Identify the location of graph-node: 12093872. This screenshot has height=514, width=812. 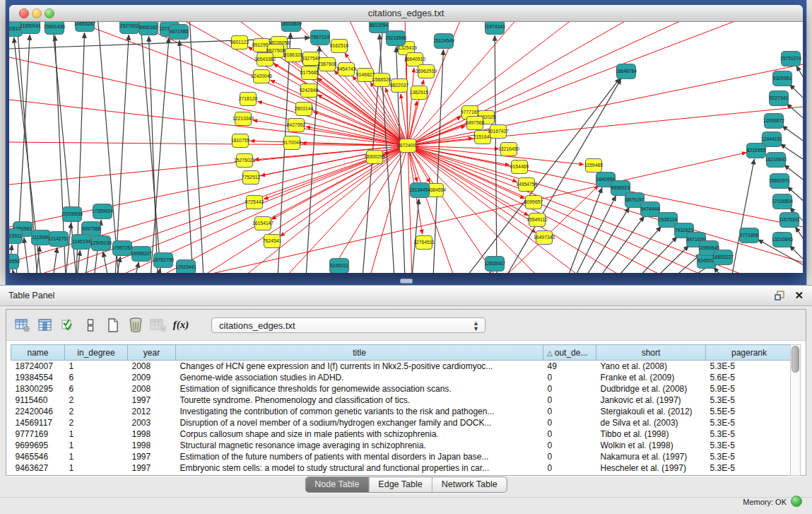
(774, 122).